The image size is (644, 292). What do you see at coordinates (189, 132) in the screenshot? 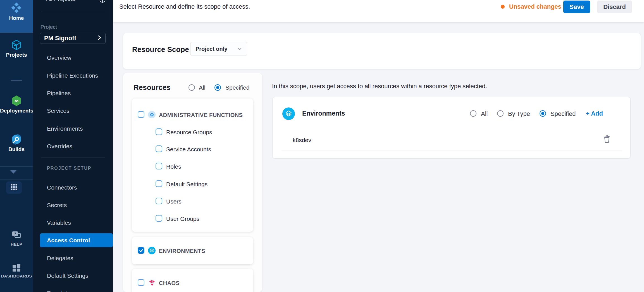
I see `resource-groups-label: Resource Groups` at bounding box center [189, 132].